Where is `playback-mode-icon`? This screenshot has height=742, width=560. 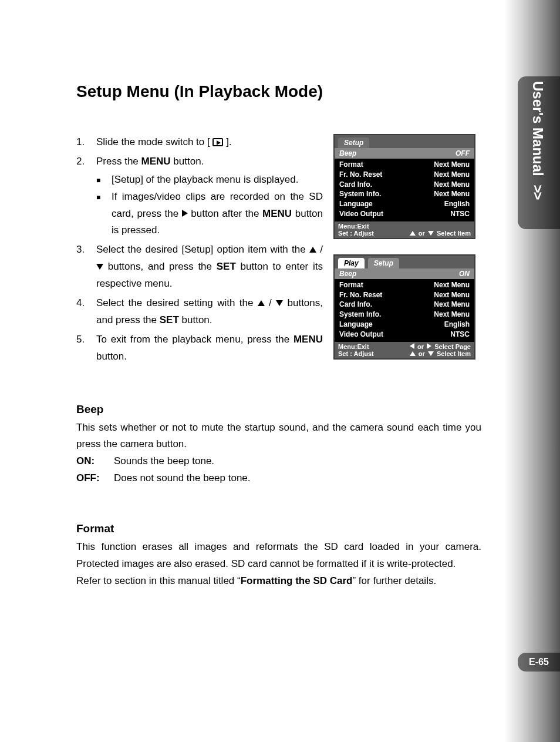 playback-mode-icon is located at coordinates (218, 142).